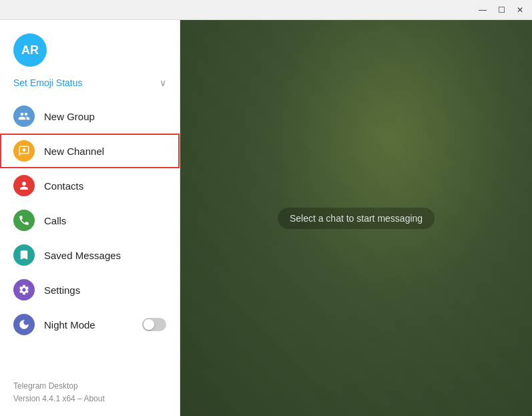  I want to click on new-channel-icon, so click(24, 151).